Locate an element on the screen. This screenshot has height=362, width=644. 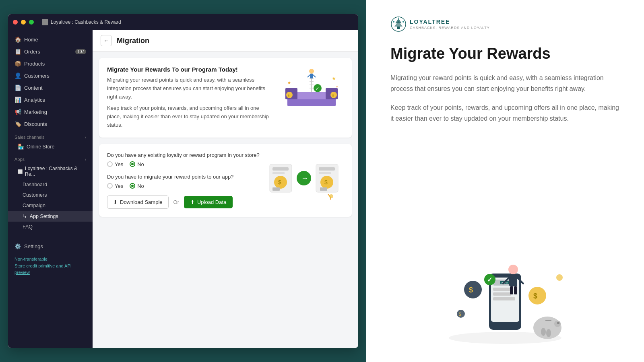
download-sample-button: ⬇ Download Sample is located at coordinates (138, 202).